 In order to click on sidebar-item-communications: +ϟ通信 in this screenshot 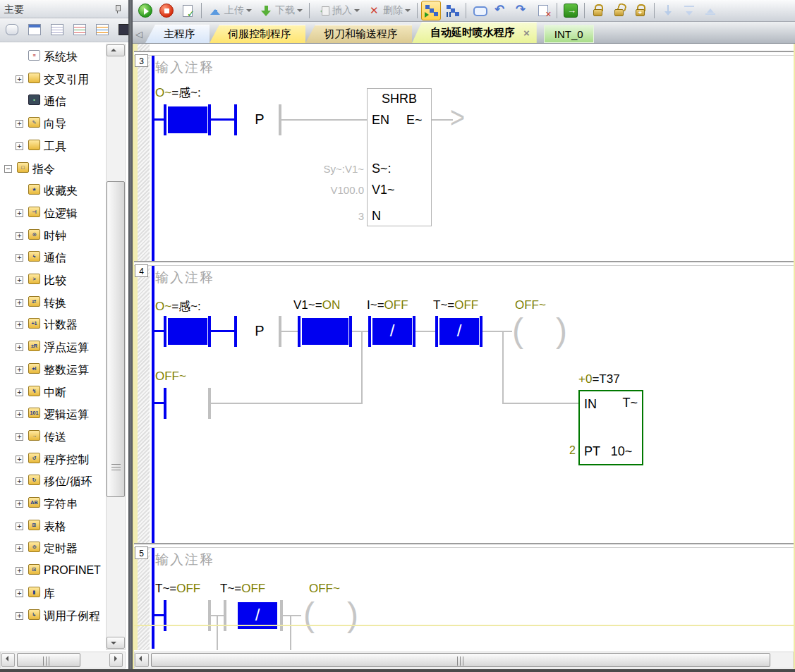, I will do `click(54, 258)`.